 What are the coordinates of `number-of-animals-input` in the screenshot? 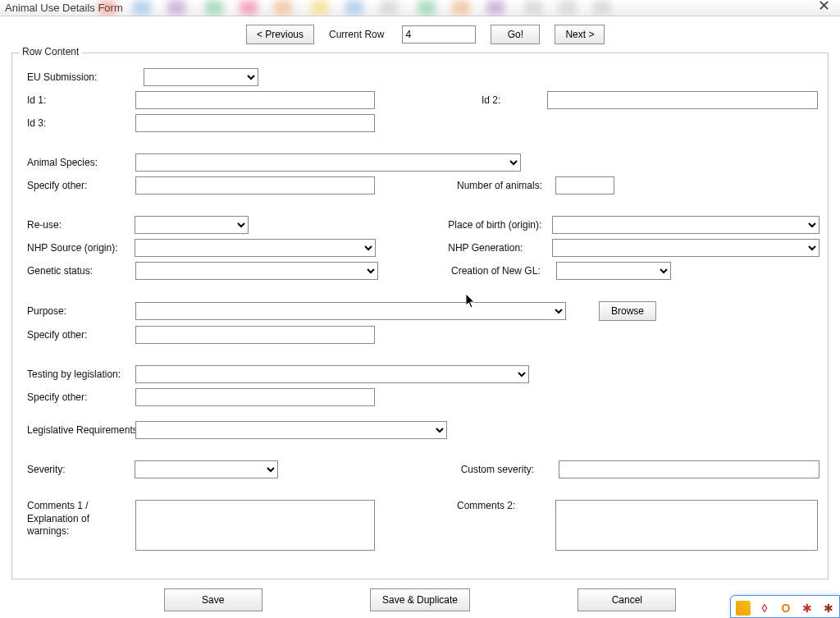 It's located at (585, 185).